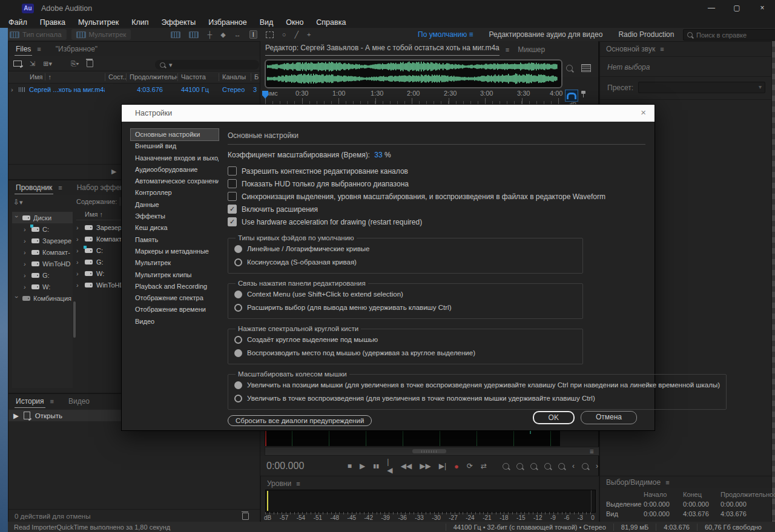 The image size is (775, 532). What do you see at coordinates (631, 49) in the screenshot?
I see `tab-essential-sound: Основной звук` at bounding box center [631, 49].